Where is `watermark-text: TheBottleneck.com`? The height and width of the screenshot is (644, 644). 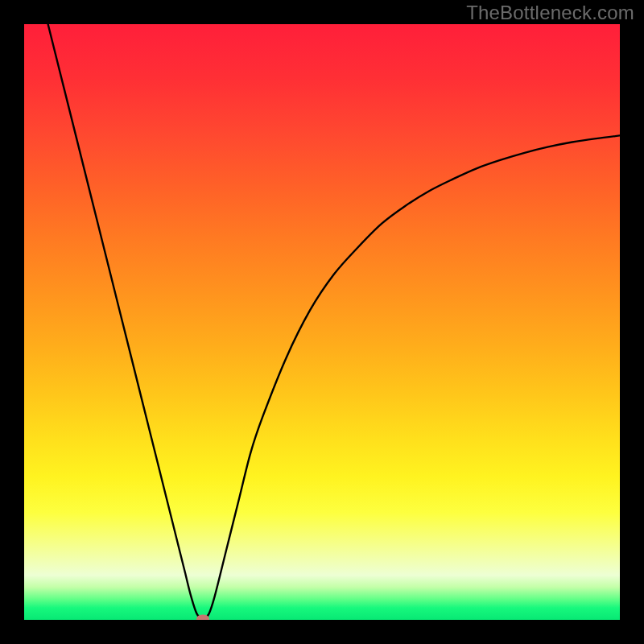
watermark-text: TheBottleneck.com is located at coordinates (551, 13).